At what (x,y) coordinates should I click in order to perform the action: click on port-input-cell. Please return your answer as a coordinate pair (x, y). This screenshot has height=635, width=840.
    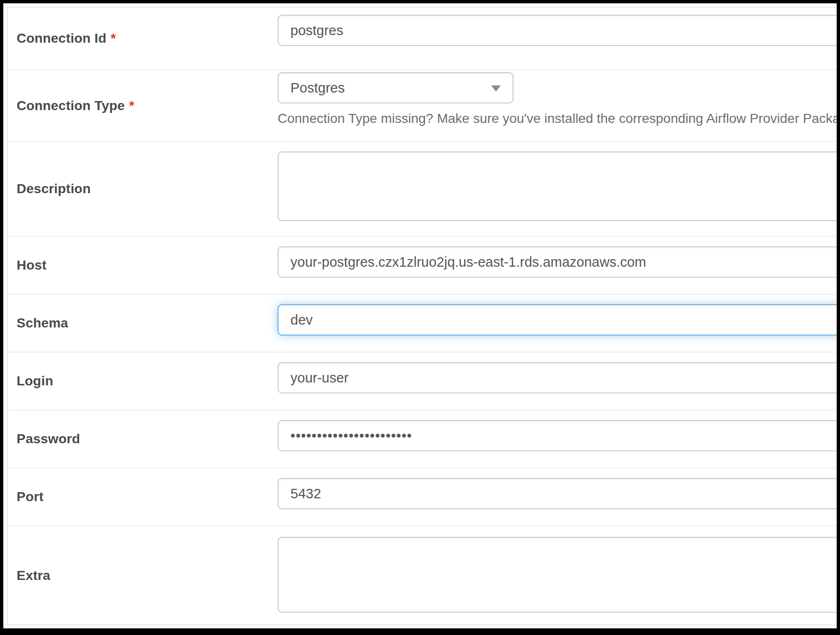
    Looking at the image, I should click on (557, 497).